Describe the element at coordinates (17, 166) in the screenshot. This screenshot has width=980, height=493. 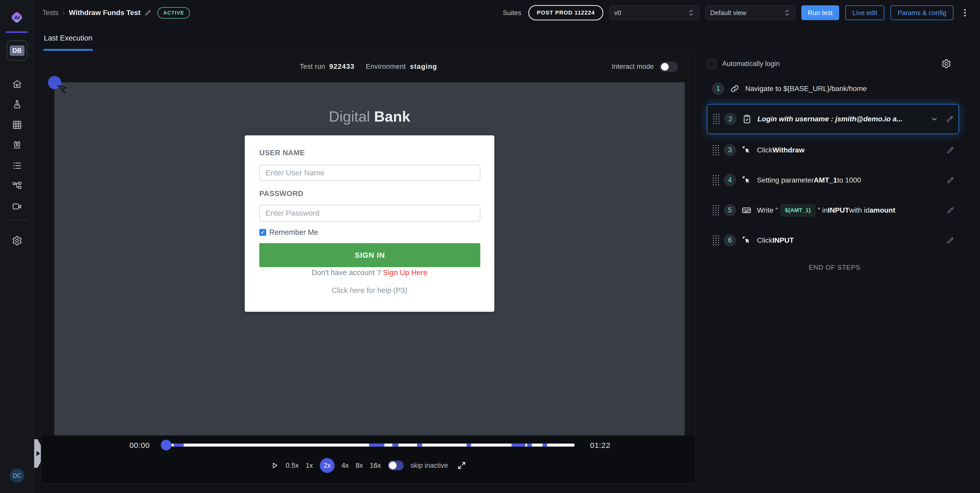
I see `sidebar-item-runs` at that location.